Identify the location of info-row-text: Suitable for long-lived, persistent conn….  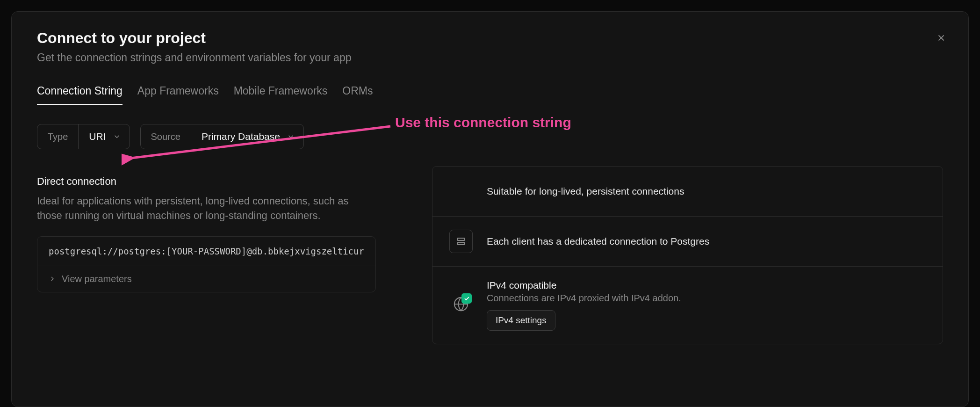
(706, 191).